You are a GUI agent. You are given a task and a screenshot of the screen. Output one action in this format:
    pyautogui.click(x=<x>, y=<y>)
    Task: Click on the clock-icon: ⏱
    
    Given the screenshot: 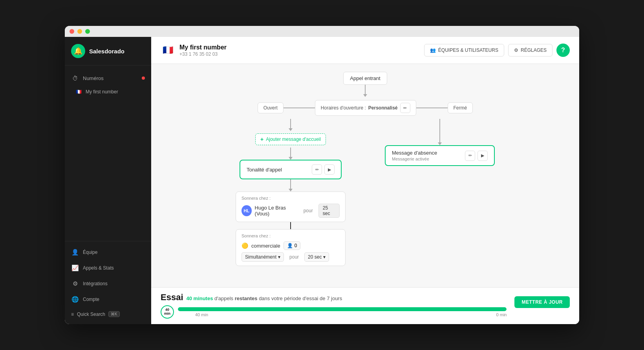 What is the action you would take?
    pyautogui.click(x=75, y=78)
    